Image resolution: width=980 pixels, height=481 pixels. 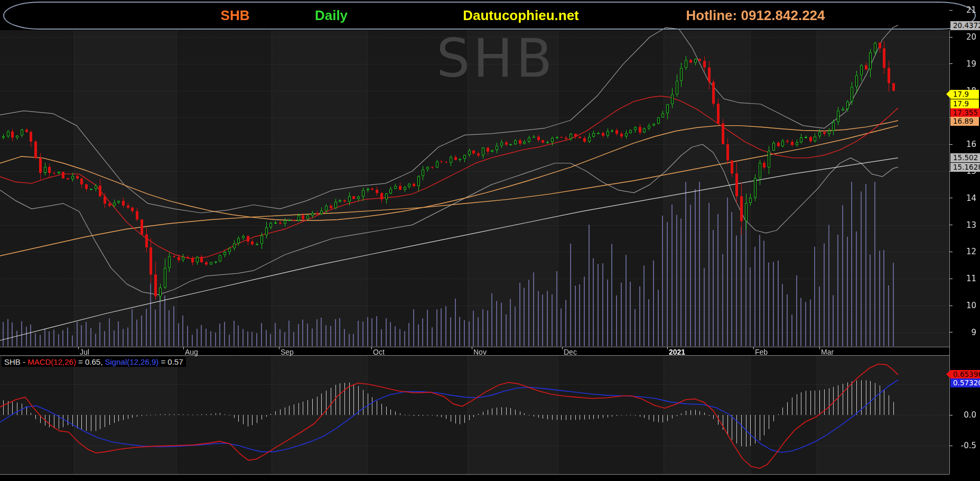 I want to click on macd-label-symbol: SHB -, so click(x=16, y=362).